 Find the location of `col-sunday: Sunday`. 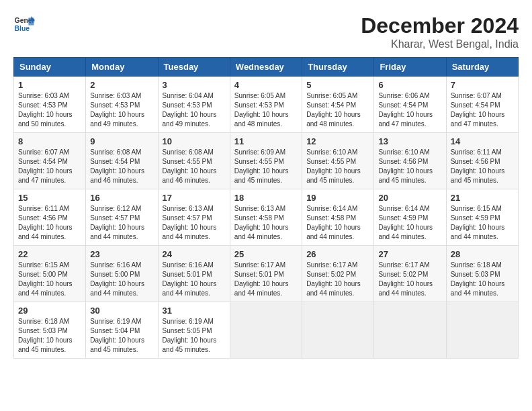

col-sunday: Sunday is located at coordinates (50, 67).